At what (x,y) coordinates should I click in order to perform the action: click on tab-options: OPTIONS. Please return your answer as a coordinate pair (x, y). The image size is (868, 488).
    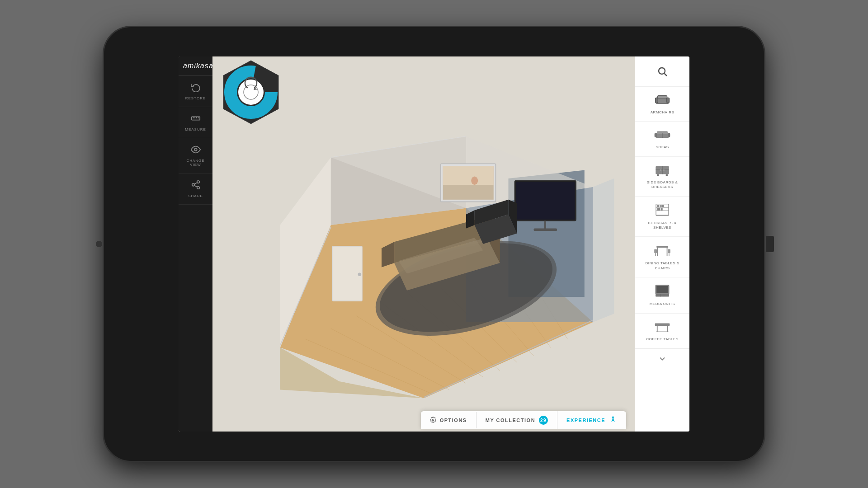
    Looking at the image, I should click on (448, 420).